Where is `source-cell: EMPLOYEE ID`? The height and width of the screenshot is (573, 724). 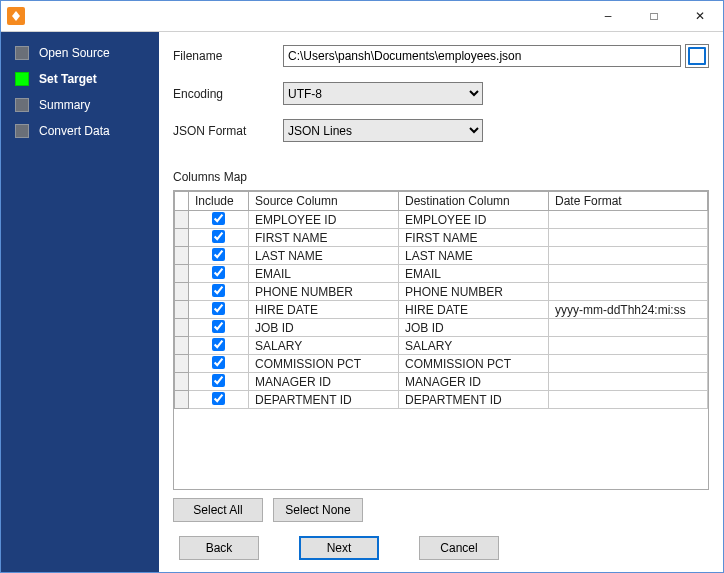 source-cell: EMPLOYEE ID is located at coordinates (324, 220).